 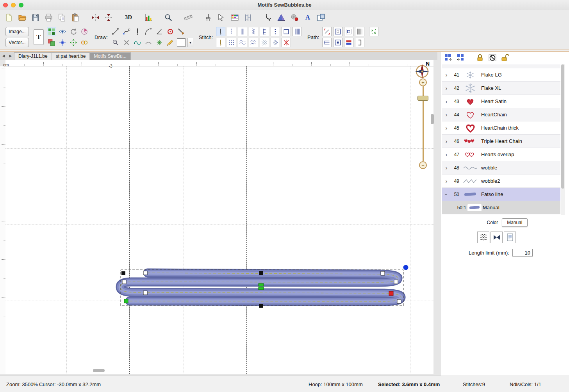 What do you see at coordinates (275, 32) in the screenshot?
I see `dot-column-icon` at bounding box center [275, 32].